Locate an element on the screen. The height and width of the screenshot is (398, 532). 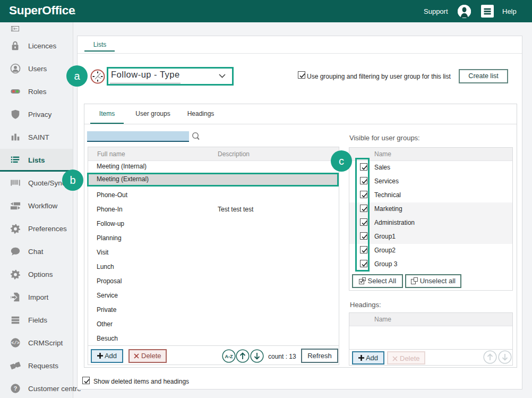
svg-text: A-Z is located at coordinates (229, 357).